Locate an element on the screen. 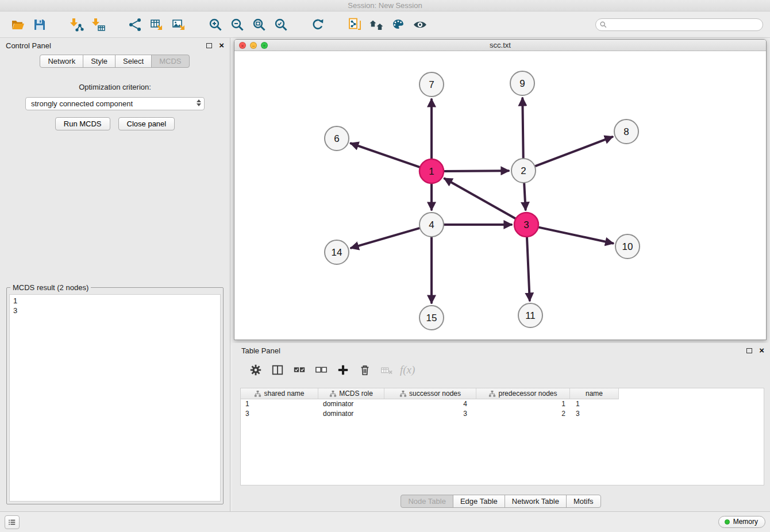  clone-network-button is located at coordinates (355, 25).